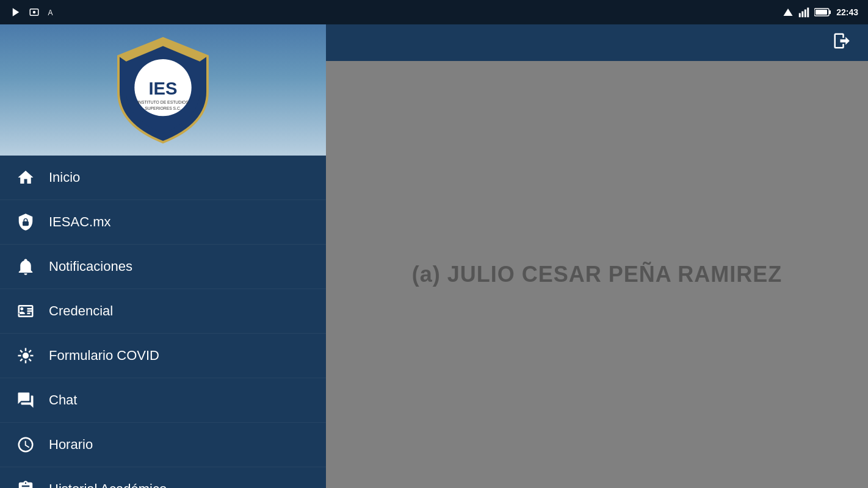 This screenshot has height=488, width=868. I want to click on status-bar: A 22:43, so click(434, 12).